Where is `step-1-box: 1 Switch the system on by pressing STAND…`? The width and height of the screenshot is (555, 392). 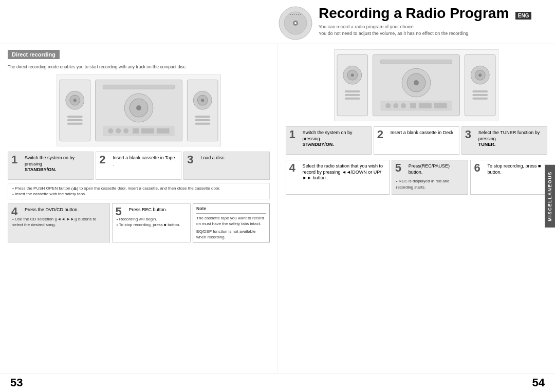
step-1-box: 1 Switch the system on by pressing STAND… is located at coordinates (50, 165).